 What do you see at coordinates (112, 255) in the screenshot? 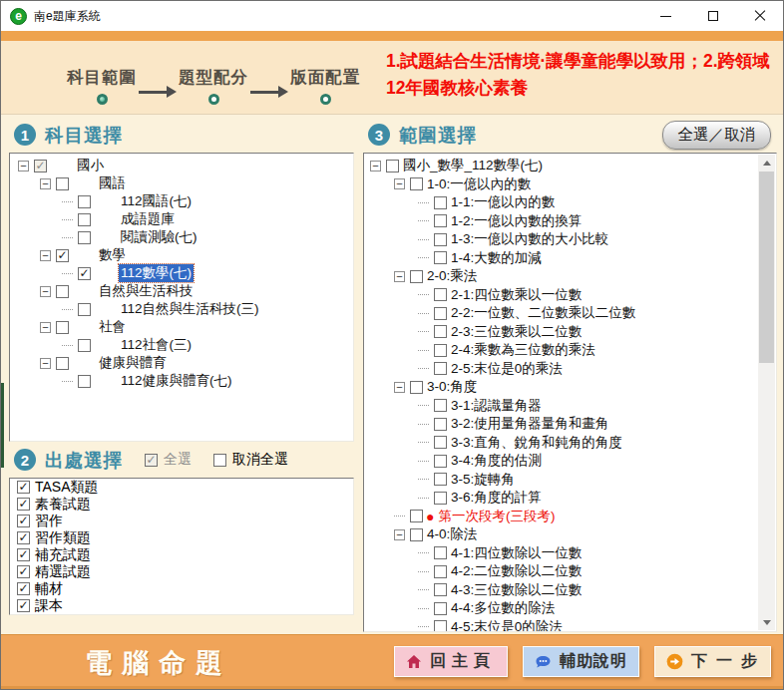
I see `tree-label: 數學` at bounding box center [112, 255].